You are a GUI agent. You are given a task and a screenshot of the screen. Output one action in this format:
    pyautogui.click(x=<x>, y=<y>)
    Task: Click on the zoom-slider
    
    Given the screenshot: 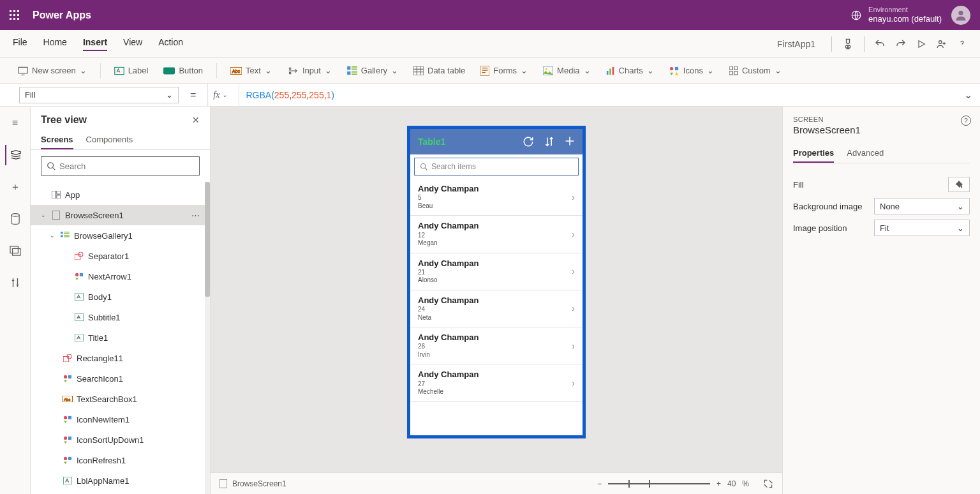 What is the action you would take?
    pyautogui.click(x=659, y=484)
    